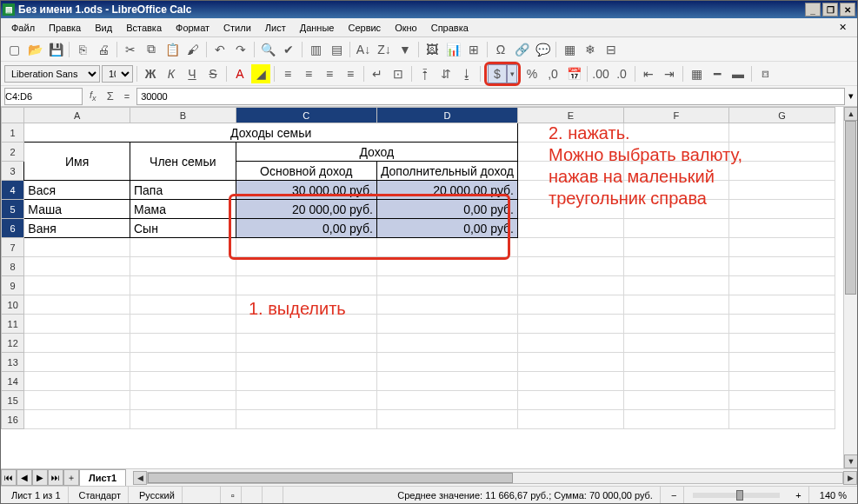 The width and height of the screenshot is (858, 504). What do you see at coordinates (850, 288) in the screenshot?
I see `vertical-scrollbar: ▲ ▼` at bounding box center [850, 288].